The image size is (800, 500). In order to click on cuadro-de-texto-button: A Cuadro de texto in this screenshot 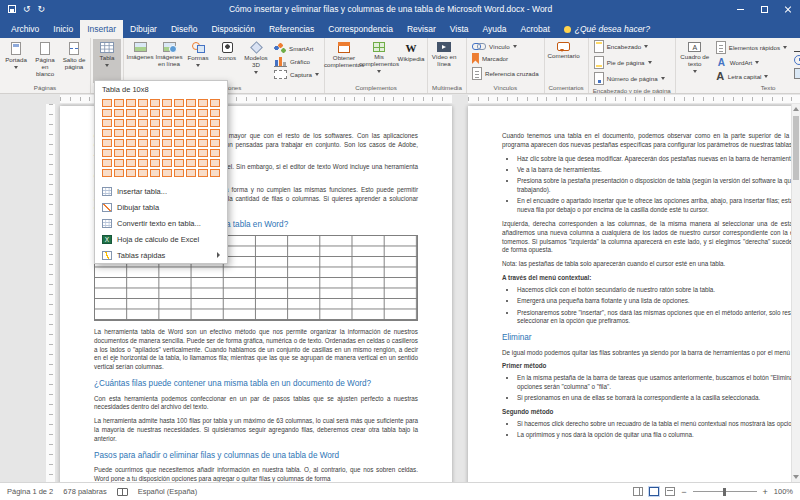, I will do `click(695, 61)`.